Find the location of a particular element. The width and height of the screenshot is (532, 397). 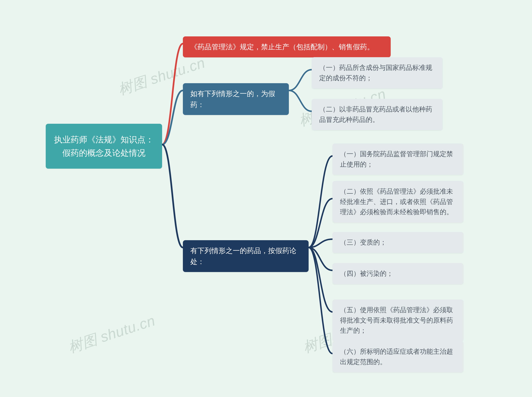

leaf-node: （三）变质的； is located at coordinates (398, 242).